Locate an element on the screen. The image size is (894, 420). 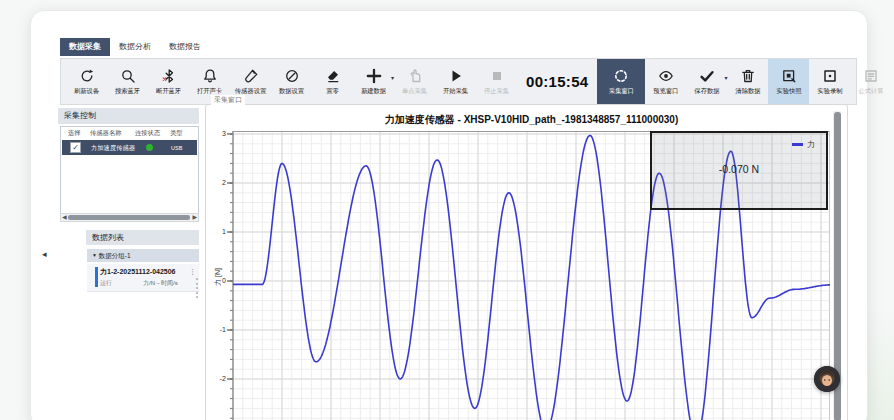
toolbar-button-disconnect-bluetooth: 断开蓝牙 is located at coordinates (168, 82).